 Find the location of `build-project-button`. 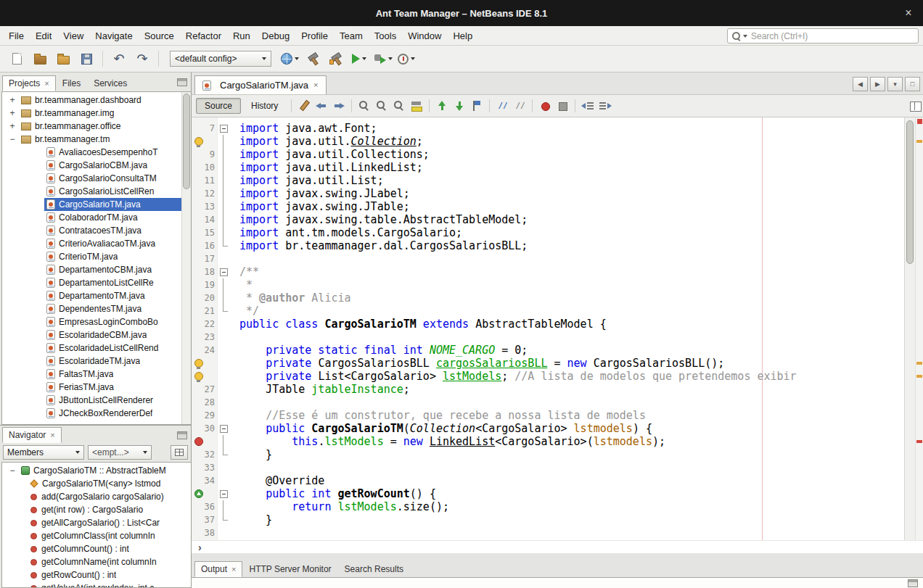

build-project-button is located at coordinates (313, 59).